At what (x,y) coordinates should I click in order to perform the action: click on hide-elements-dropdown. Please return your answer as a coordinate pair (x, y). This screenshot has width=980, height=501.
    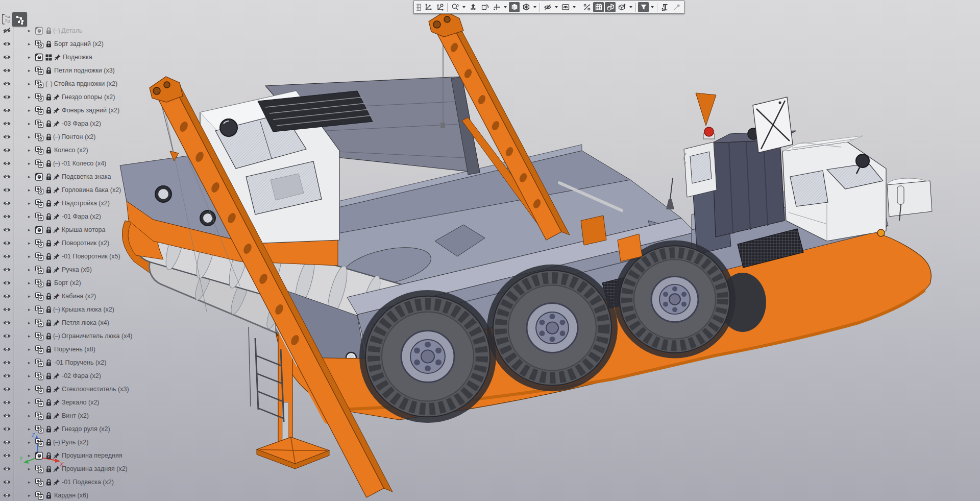
    Looking at the image, I should click on (556, 7).